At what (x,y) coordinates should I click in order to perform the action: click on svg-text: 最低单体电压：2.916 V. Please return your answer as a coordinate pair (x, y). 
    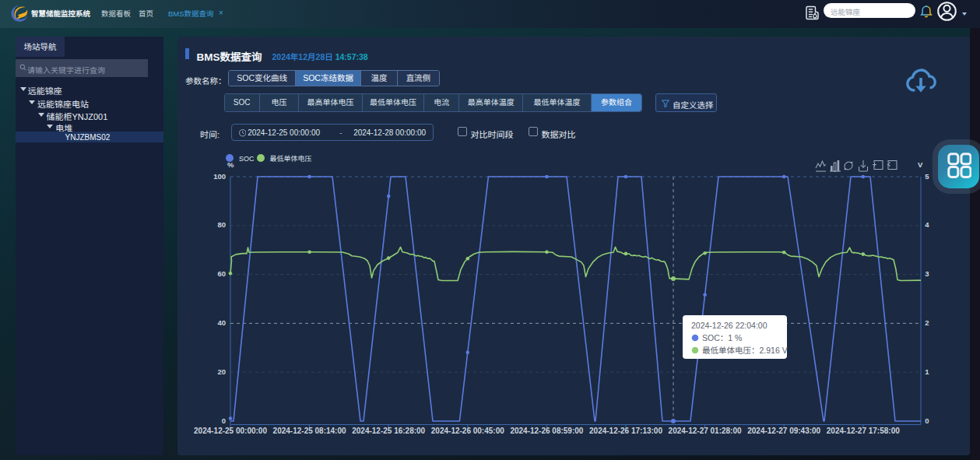
    Looking at the image, I should click on (745, 350).